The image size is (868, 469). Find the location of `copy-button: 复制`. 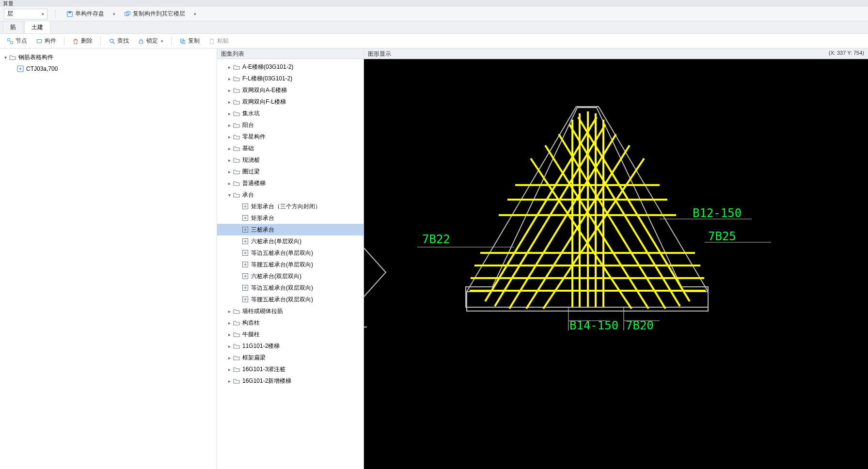

copy-button: 复制 is located at coordinates (189, 41).